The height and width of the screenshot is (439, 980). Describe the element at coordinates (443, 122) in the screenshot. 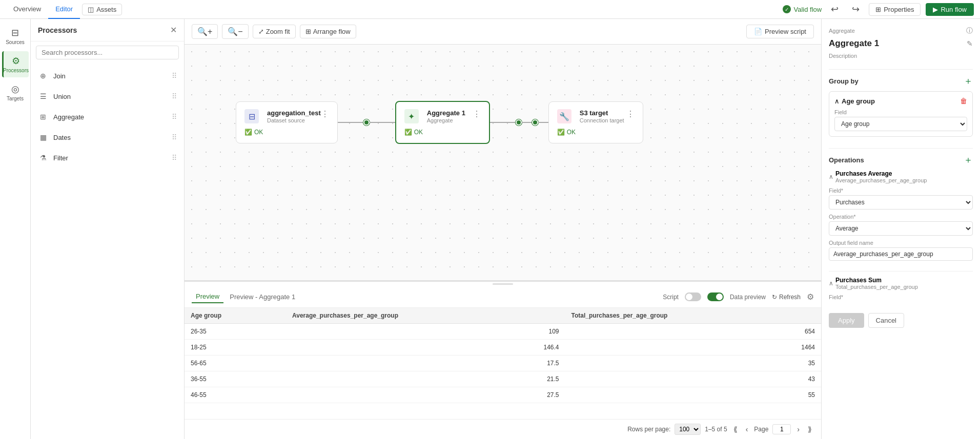

I see `node-aggregate1: ✦ Aggregate 1 Aggregate ⋮ ✅ OK` at that location.